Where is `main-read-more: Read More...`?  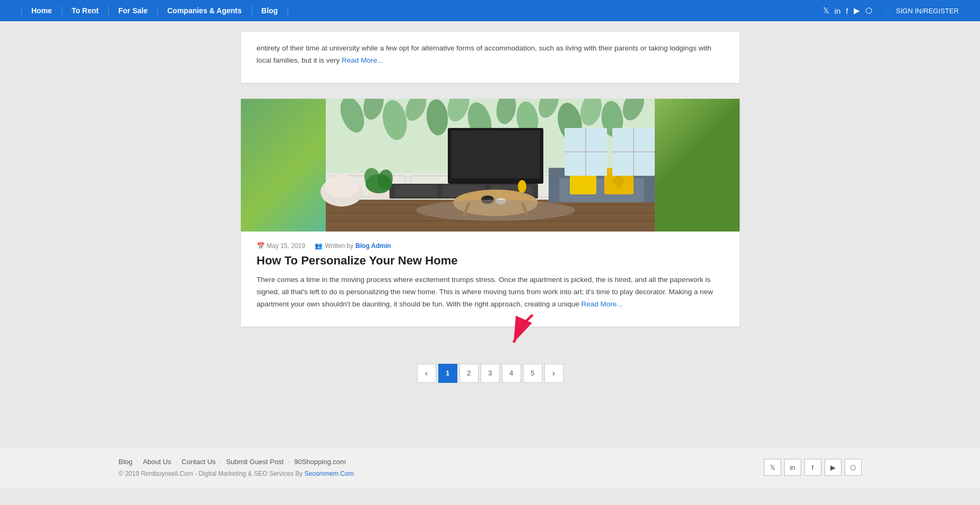 main-read-more: Read More... is located at coordinates (602, 304).